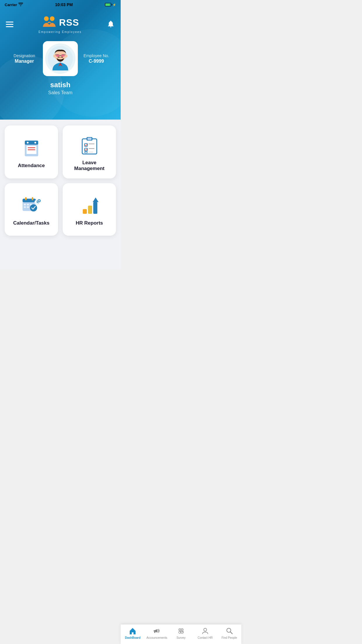 The height and width of the screenshot is (644, 362). Describe the element at coordinates (69, 22) in the screenshot. I see `logo-text: RSS` at that location.